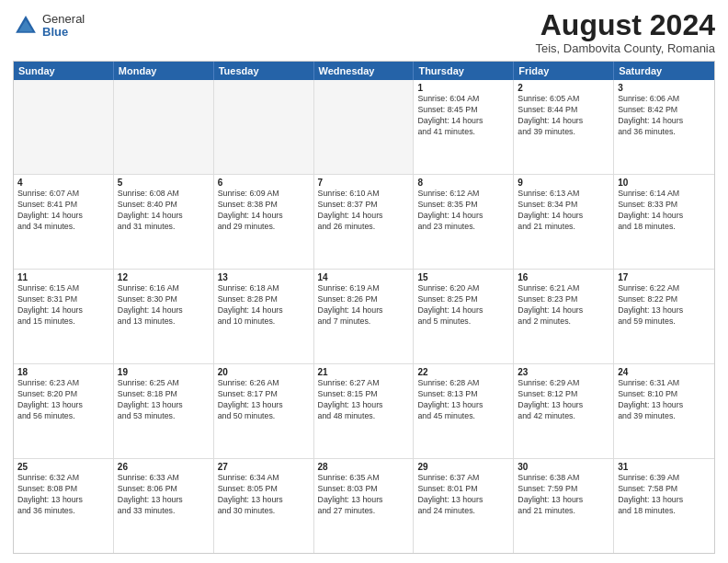 The width and height of the screenshot is (728, 563). I want to click on day-number: 7, so click(364, 182).